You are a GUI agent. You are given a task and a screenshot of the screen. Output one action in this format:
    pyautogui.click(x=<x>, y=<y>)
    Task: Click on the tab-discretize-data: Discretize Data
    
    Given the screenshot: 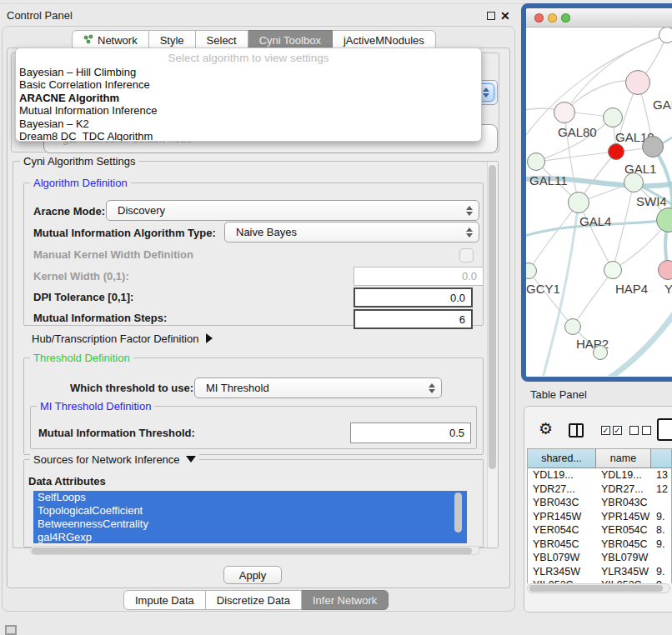 What is the action you would take?
    pyautogui.click(x=253, y=600)
    